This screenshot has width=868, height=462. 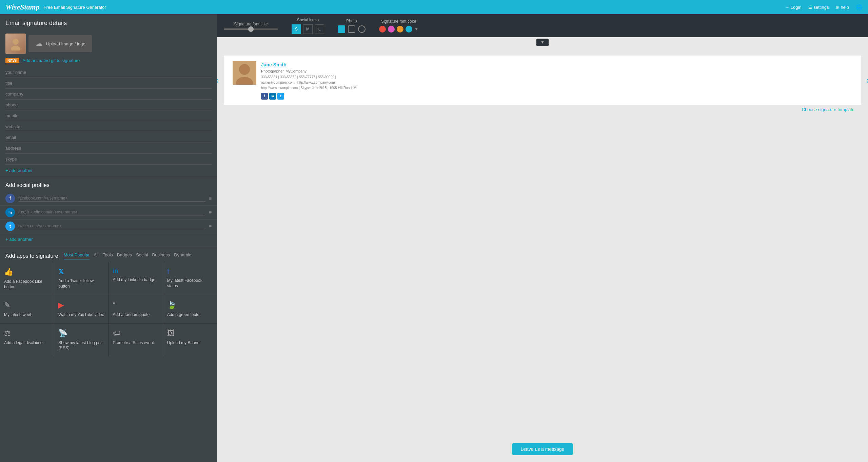 What do you see at coordinates (251, 24) in the screenshot?
I see `font-size-label: Signature font size` at bounding box center [251, 24].